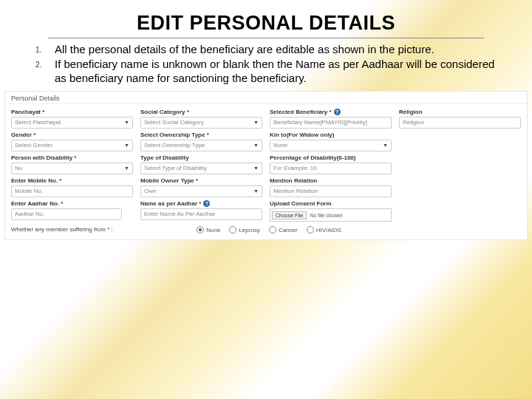  I want to click on ownership-select: Select Ownership Type ▼, so click(201, 146).